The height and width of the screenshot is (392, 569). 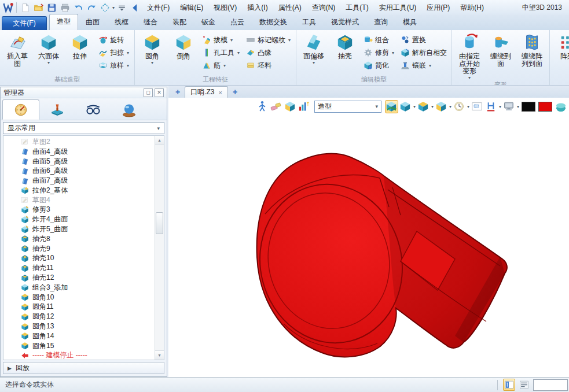 What do you see at coordinates (83, 180) in the screenshot?
I see `tree-item: 曲面7_高级` at bounding box center [83, 180].